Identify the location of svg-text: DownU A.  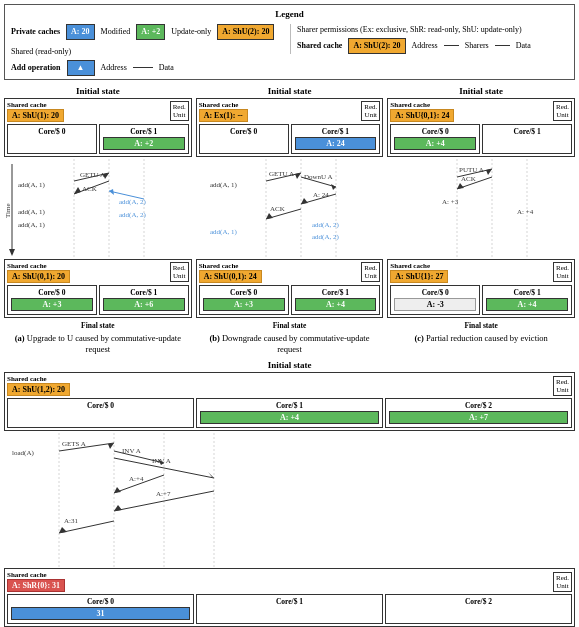
(318, 177).